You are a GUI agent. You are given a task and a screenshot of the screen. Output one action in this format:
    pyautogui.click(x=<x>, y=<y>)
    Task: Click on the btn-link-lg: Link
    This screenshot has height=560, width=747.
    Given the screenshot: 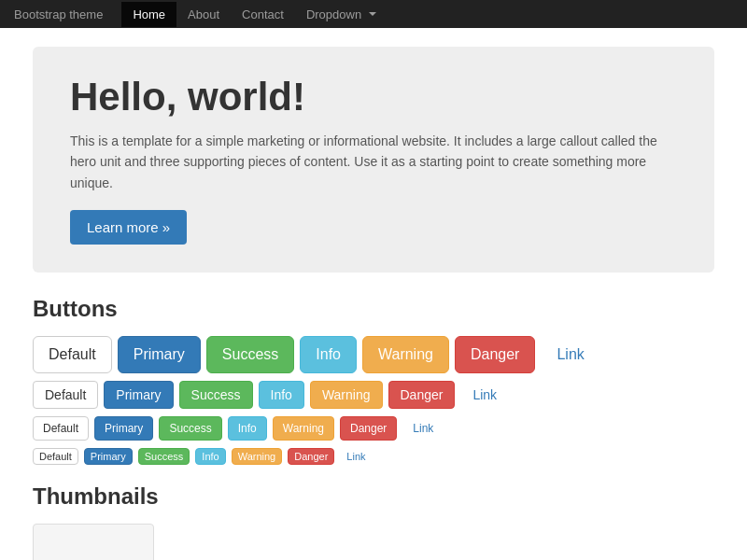 What is the action you would take?
    pyautogui.click(x=570, y=355)
    